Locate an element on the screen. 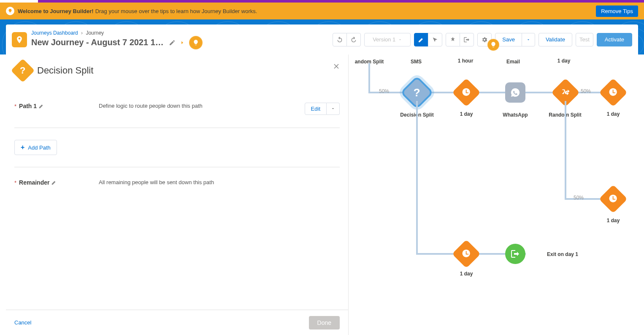 This screenshot has height=335, width=644. undo-button is located at coordinates (340, 40).